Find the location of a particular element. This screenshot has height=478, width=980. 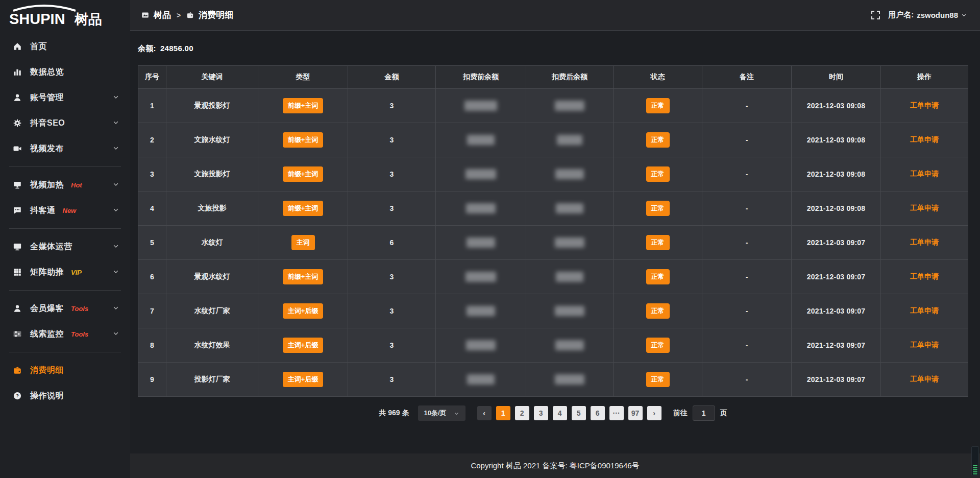

page-button-3: 3 is located at coordinates (541, 413).